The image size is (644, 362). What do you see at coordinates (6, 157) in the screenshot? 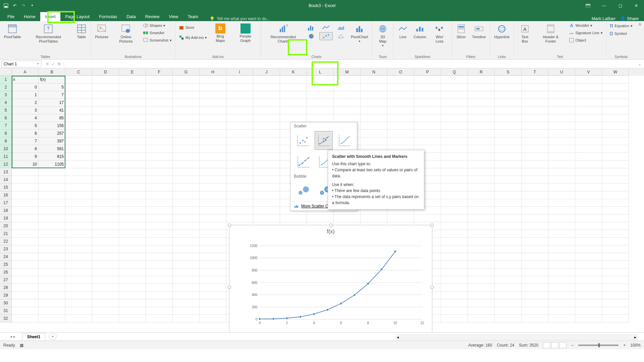
I see `row-header: 11` at bounding box center [6, 157].